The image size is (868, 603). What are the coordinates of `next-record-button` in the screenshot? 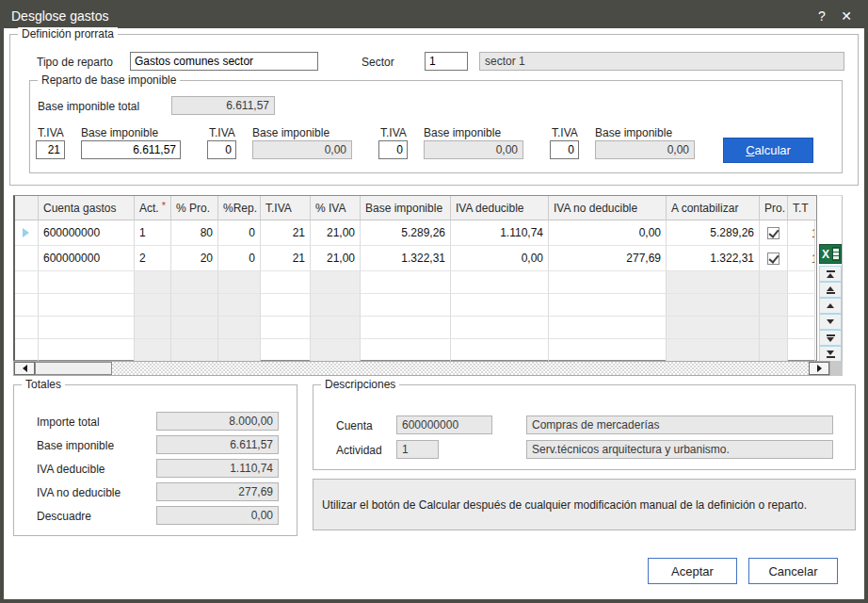 It's located at (830, 322).